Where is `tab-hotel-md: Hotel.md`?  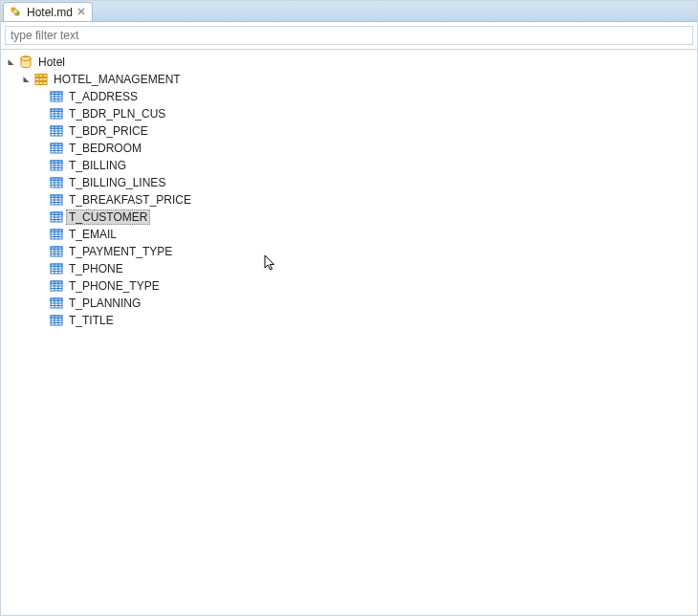
tab-hotel-md: Hotel.md is located at coordinates (48, 11).